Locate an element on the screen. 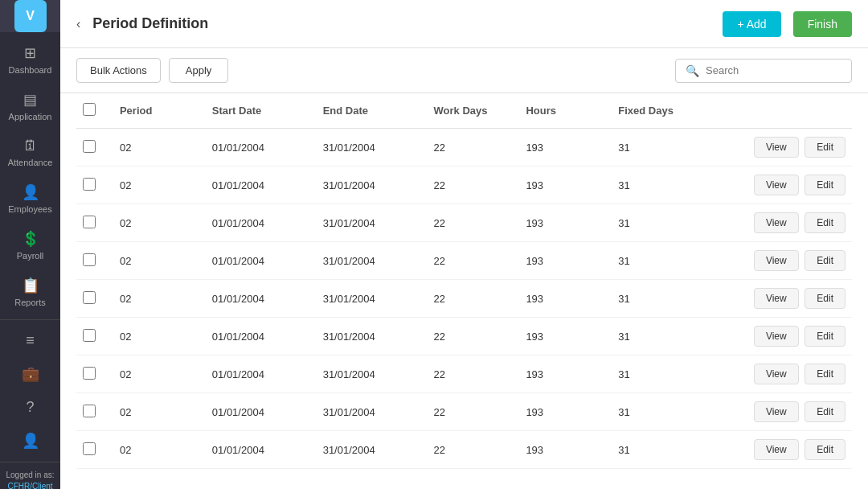 This screenshot has width=868, height=489. view-button-7: View is located at coordinates (776, 412).